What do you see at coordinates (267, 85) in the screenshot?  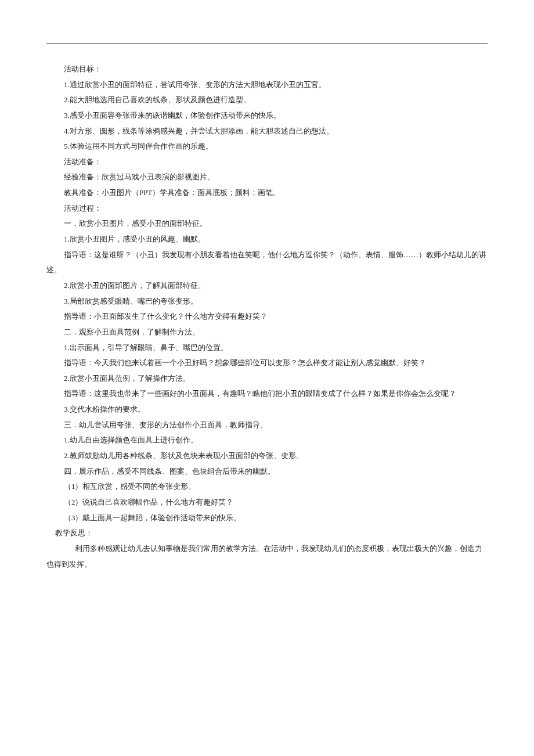 I see `paragraph-line: 1.通过欣赏小丑的面部特征，尝试用夸张、变形的方法大胆地表现小丑的五官。` at bounding box center [267, 85].